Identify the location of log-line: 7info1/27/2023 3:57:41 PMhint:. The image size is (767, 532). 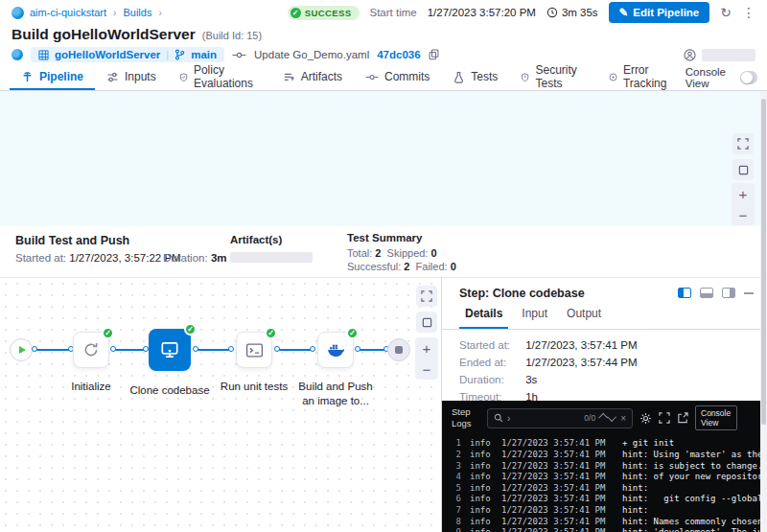
(608, 511).